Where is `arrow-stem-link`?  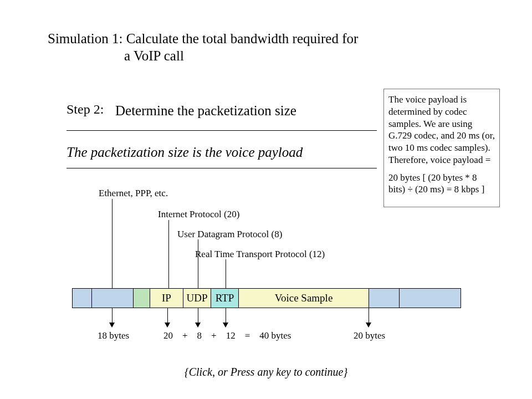 arrow-stem-link is located at coordinates (112, 315).